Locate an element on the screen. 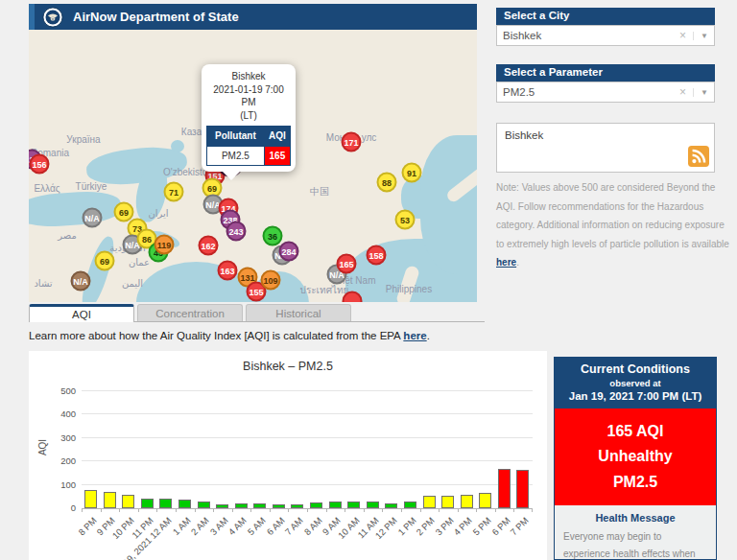 The image size is (737, 560). chart-bar-8 AM is located at coordinates (317, 505).